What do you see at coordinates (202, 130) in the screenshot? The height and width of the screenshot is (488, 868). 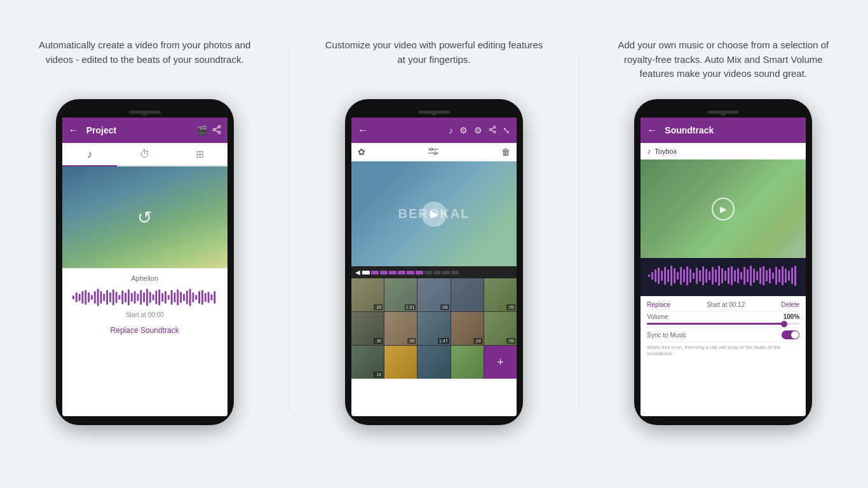 I see `movie-icon-1: 🎬` at bounding box center [202, 130].